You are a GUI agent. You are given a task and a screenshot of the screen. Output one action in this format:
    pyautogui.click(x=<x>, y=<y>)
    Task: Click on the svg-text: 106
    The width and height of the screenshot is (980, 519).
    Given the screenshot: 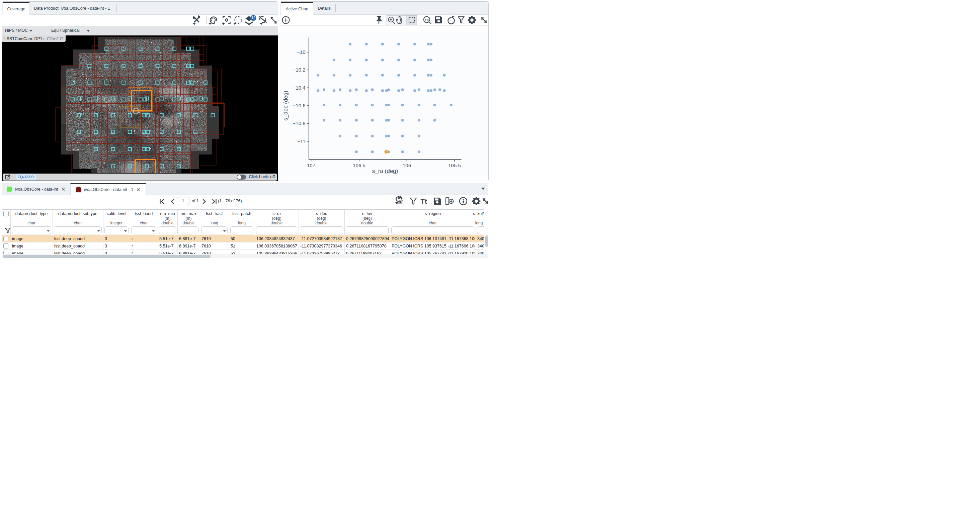 What is the action you would take?
    pyautogui.click(x=407, y=165)
    